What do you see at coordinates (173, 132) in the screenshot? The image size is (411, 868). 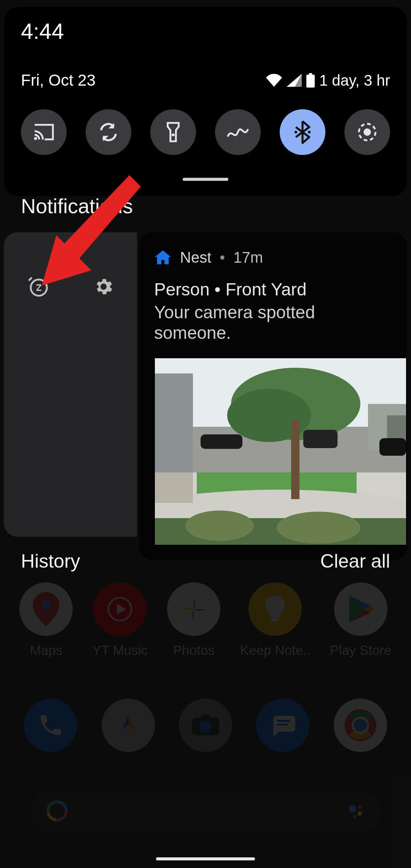 I see `flashlight-icon` at bounding box center [173, 132].